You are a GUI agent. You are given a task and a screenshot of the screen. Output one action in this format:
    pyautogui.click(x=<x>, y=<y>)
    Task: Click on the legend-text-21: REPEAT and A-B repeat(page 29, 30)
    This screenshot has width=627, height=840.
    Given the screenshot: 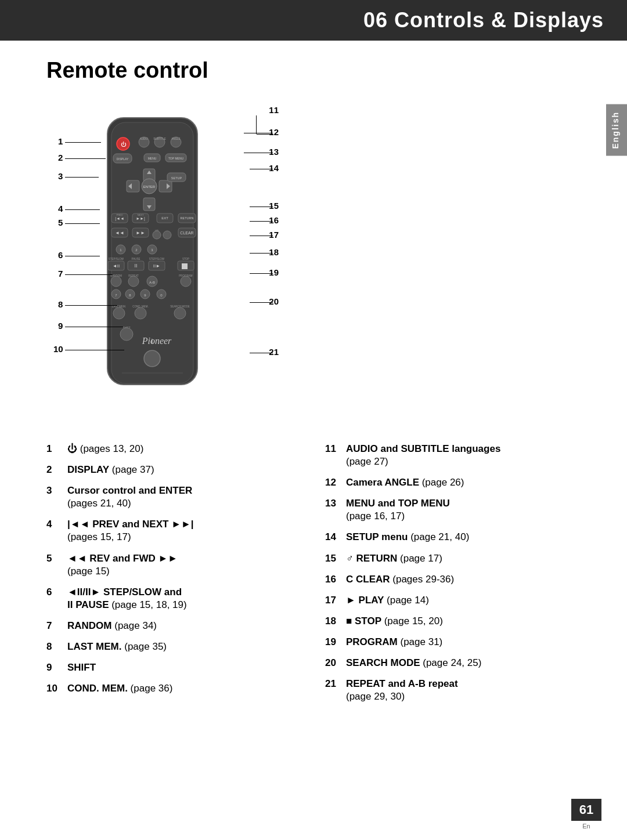 What is the action you would take?
    pyautogui.click(x=463, y=690)
    